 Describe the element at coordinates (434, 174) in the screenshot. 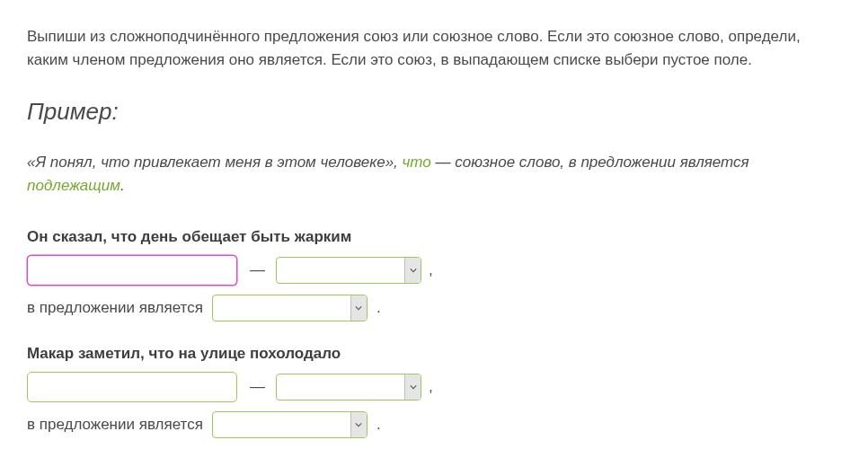

I see `example-text: «Я понял, что привлекает меня в этом чел…` at that location.